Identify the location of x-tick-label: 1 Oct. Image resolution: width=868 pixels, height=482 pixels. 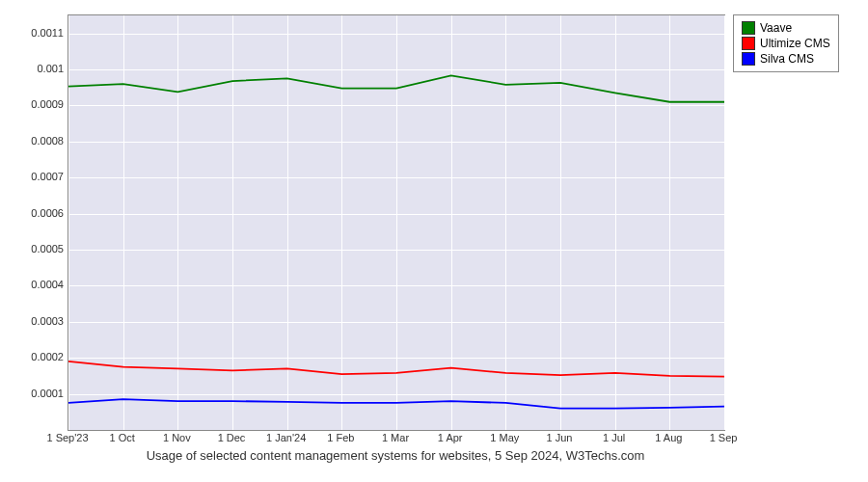
(122, 438).